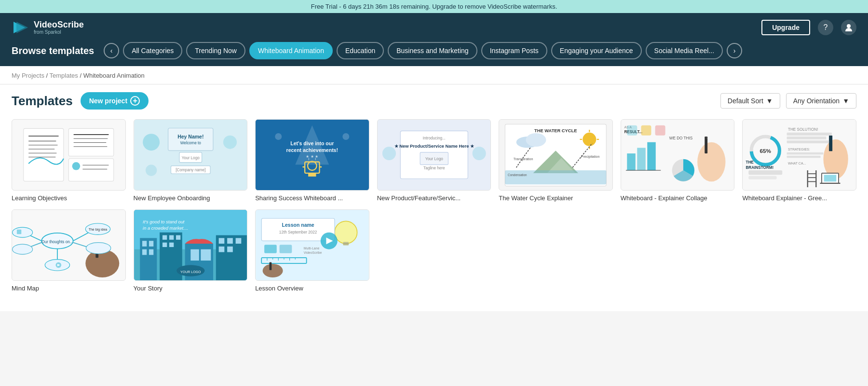 This screenshot has width=868, height=386. Describe the element at coordinates (760, 168) in the screenshot. I see `svg-text: BRAINSTORM!` at that location.